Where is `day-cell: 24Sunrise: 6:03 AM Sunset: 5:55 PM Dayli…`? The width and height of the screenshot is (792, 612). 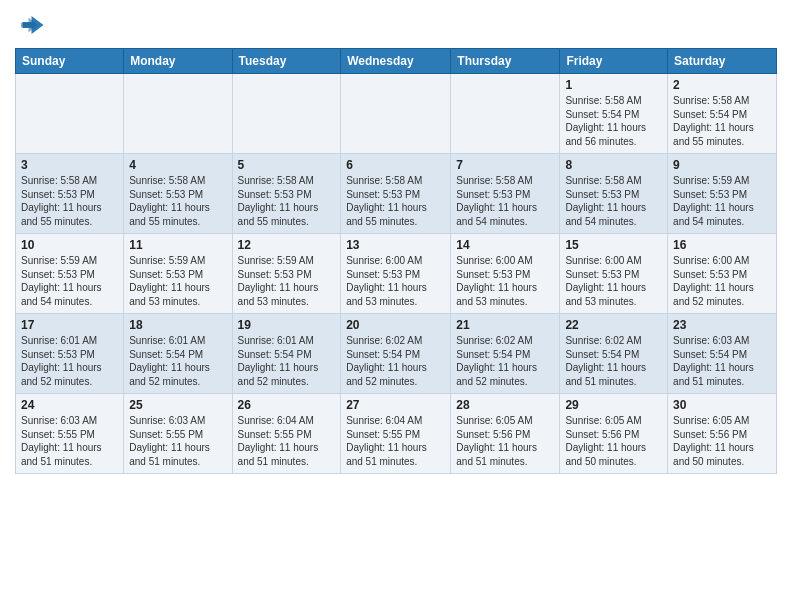 day-cell: 24Sunrise: 6:03 AM Sunset: 5:55 PM Dayli… is located at coordinates (70, 434).